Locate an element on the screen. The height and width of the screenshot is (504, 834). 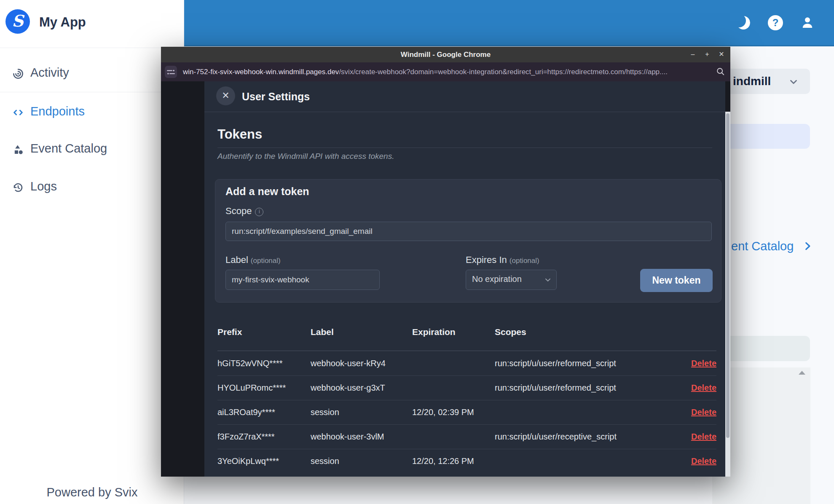
label-label: Label(optional) is located at coordinates (253, 260).